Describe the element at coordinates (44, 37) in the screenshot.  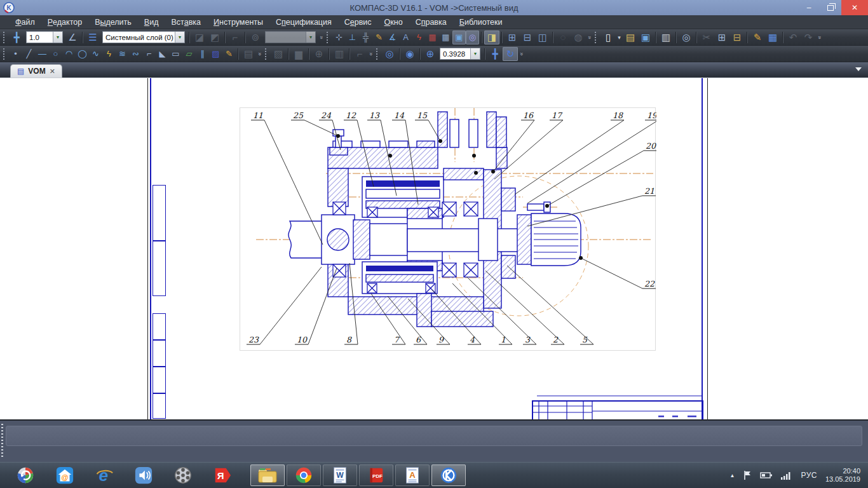
I see `scale-combo: 1.0▾` at that location.